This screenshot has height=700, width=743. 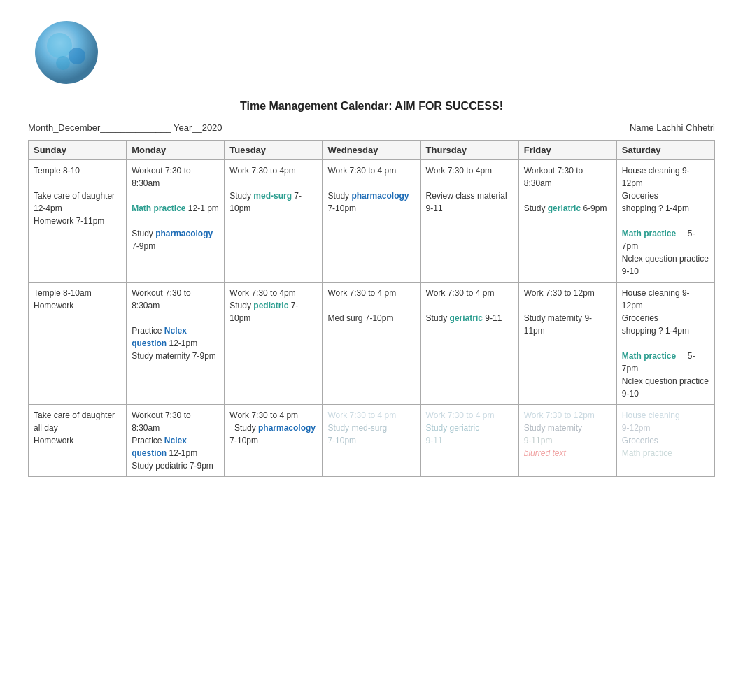 What do you see at coordinates (78, 221) in the screenshot?
I see `cell-r1-sunday: Temple 8-10 Take care of daughter 12-4pm…` at bounding box center [78, 221].